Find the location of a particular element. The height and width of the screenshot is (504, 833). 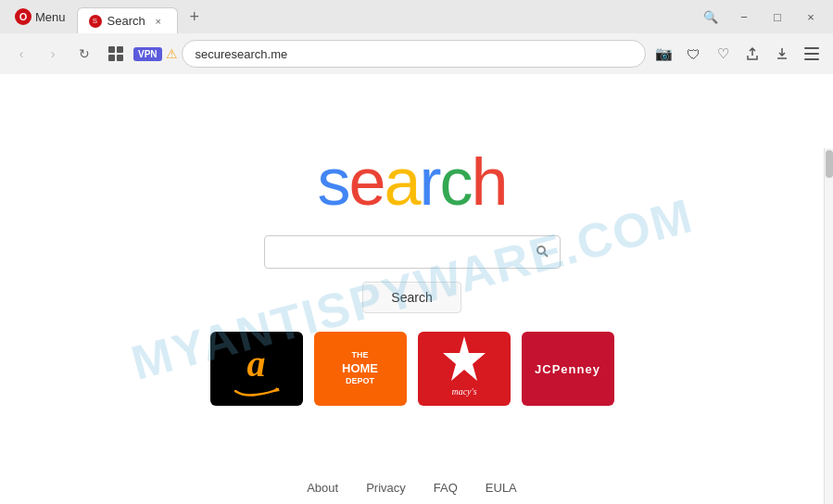

url-bar: securesearch.me is located at coordinates (413, 54).